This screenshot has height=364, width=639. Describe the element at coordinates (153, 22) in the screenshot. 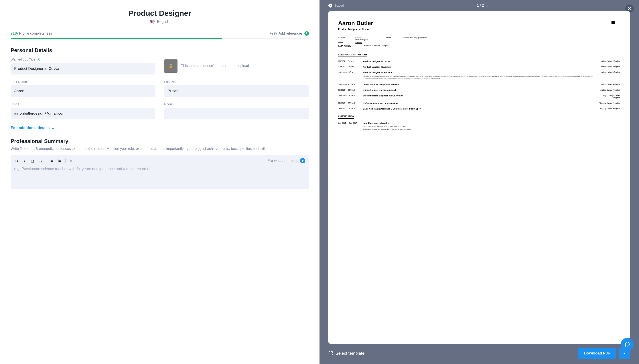

I see `flag-icon: 🇺🇸` at that location.